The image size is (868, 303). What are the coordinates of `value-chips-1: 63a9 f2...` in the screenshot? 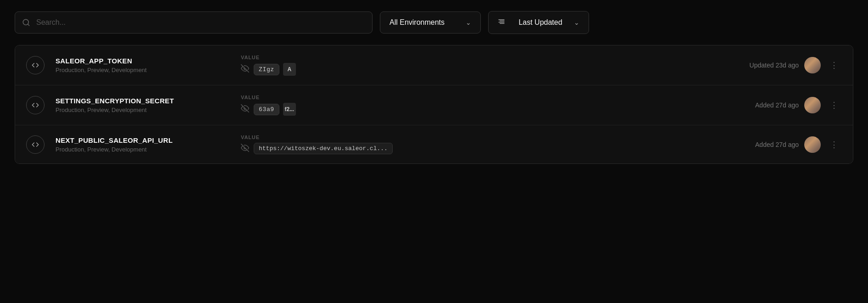 It's located at (275, 109).